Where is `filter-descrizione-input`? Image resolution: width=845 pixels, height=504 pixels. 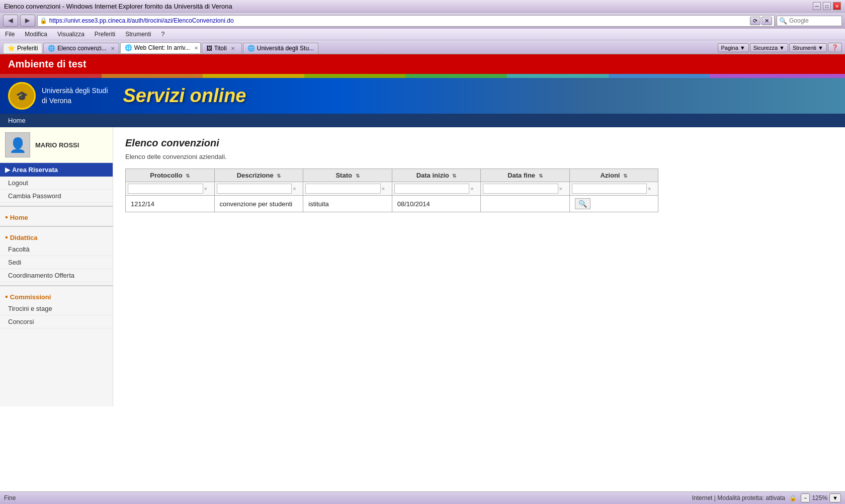
filter-descrizione-input is located at coordinates (255, 189).